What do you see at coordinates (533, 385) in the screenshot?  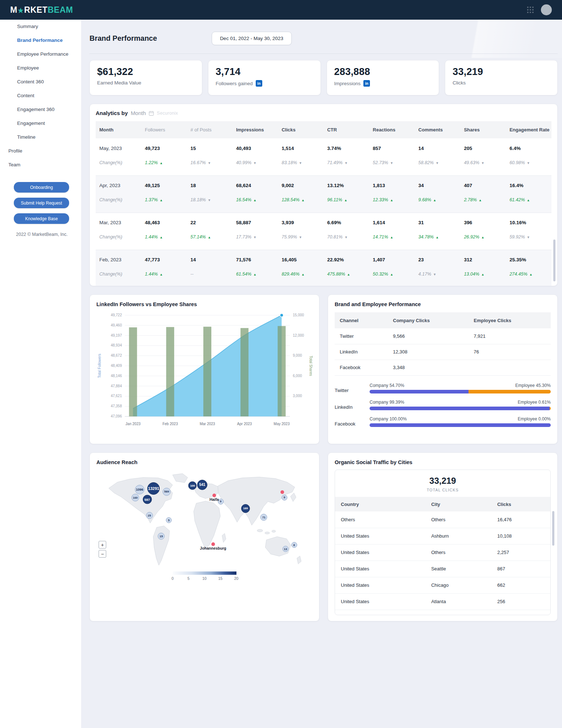 I see `employee-share-label: Employee 45.30%` at bounding box center [533, 385].